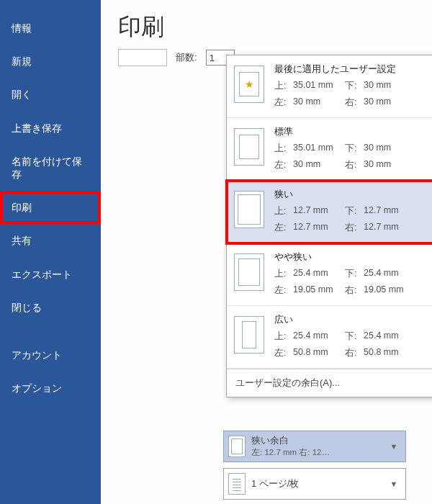  Describe the element at coordinates (50, 94) in the screenshot. I see `sidebar-item-open: 開く` at that location.